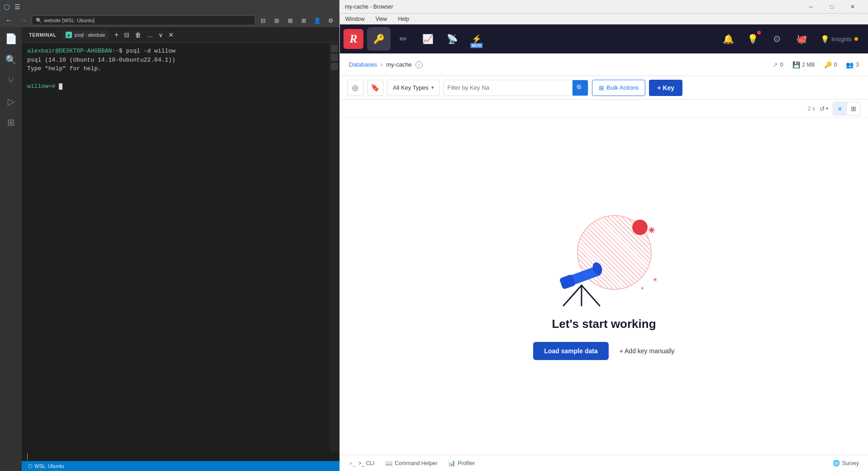 The width and height of the screenshot is (868, 471). I want to click on beta-badge: BETA, so click(476, 45).